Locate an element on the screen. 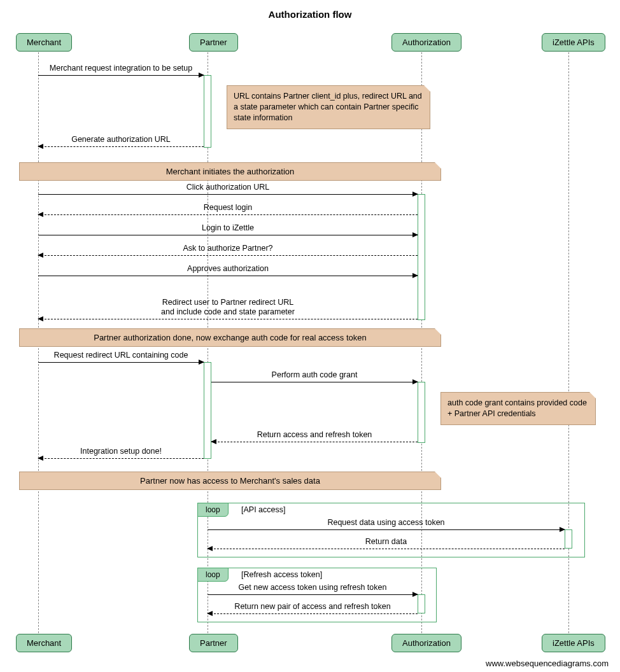  loop-keyword-2: loop is located at coordinates (213, 575).